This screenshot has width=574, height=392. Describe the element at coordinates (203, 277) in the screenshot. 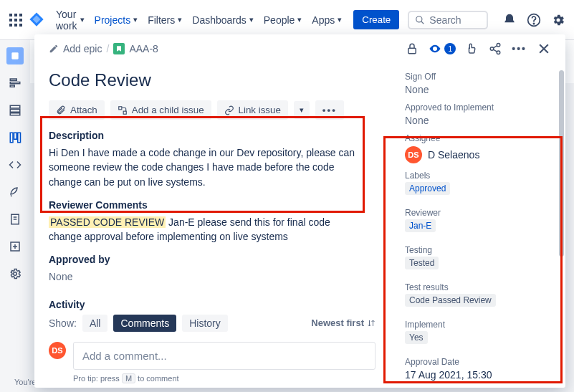

I see `approved-by-value: None` at that location.